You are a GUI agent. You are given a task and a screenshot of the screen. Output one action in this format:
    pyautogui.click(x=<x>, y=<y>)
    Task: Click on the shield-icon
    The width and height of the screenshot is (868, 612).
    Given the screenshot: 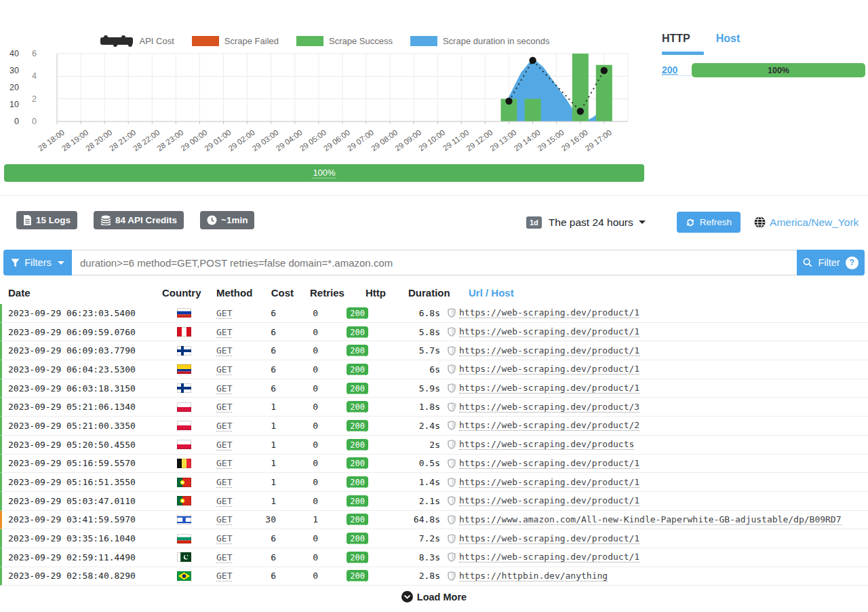 What is the action you would take?
    pyautogui.click(x=452, y=388)
    